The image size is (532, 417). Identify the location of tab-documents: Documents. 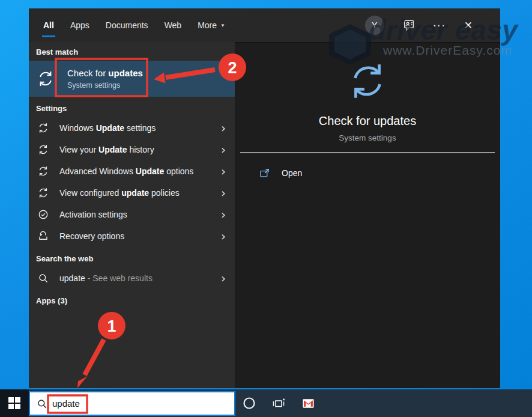
(127, 25).